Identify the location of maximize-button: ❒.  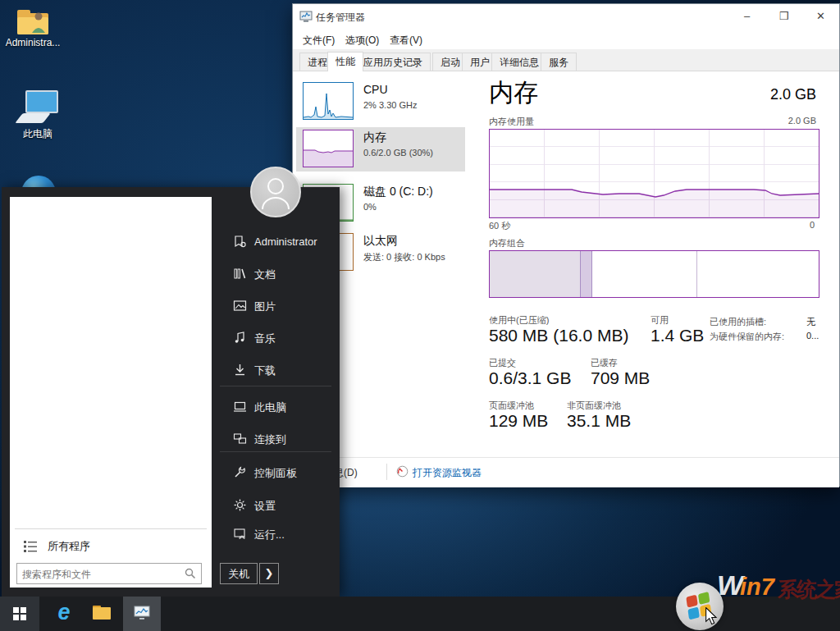
(784, 16).